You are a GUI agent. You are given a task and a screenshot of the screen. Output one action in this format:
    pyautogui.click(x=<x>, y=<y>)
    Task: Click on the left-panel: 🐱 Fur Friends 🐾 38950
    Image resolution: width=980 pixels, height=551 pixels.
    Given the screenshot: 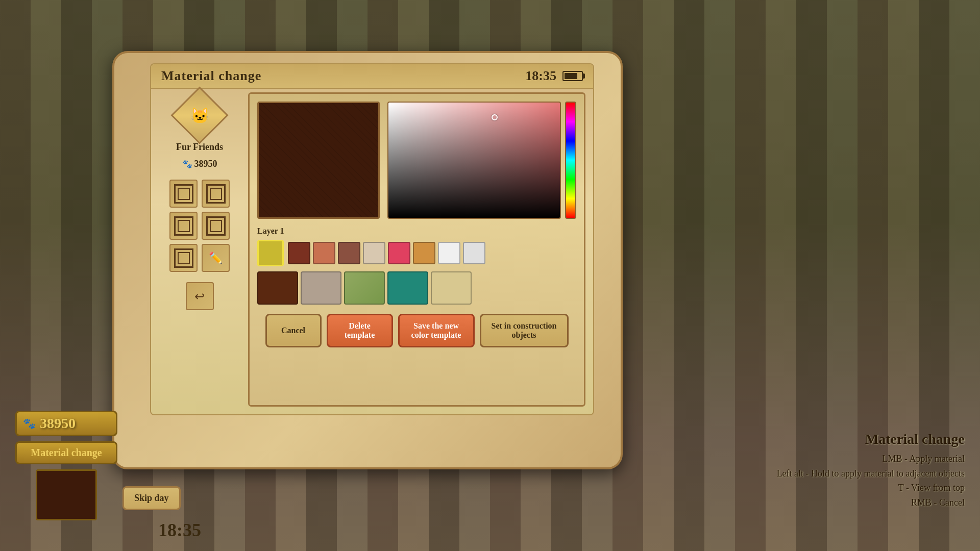 What is the action you would take?
    pyautogui.click(x=200, y=203)
    